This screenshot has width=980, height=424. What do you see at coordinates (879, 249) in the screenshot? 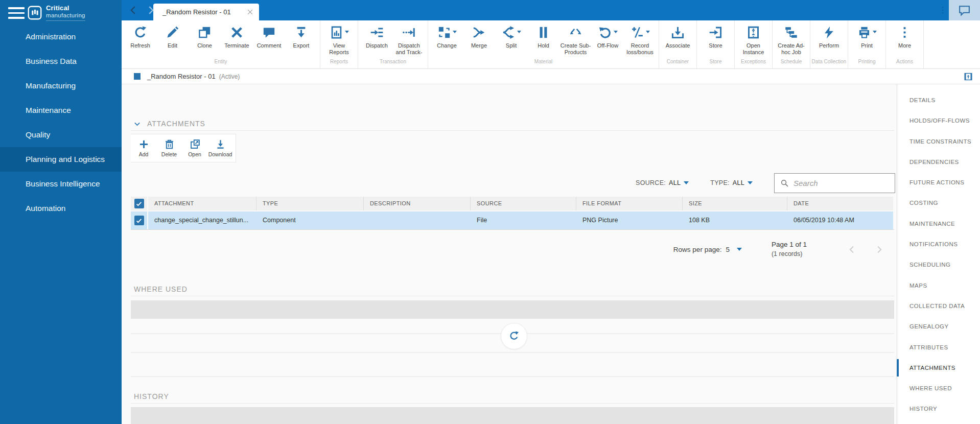
I see `next-page-icon` at bounding box center [879, 249].